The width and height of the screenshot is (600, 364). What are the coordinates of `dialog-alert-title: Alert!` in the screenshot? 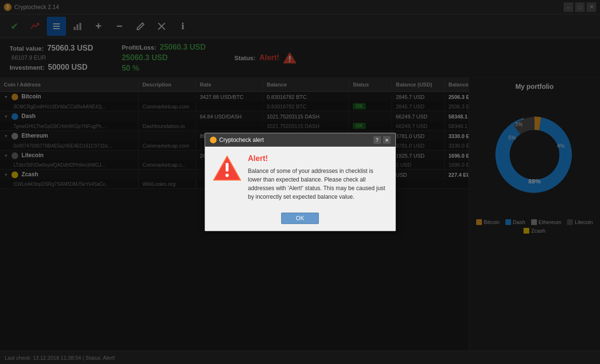 It's located at (318, 159).